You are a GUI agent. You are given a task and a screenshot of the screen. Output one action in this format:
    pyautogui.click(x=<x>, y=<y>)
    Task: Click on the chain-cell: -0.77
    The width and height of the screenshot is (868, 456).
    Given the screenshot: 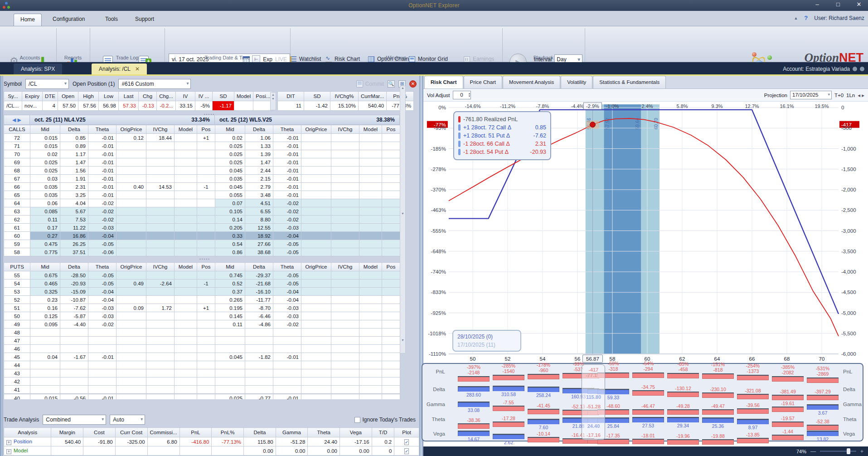 What is the action you would take?
    pyautogui.click(x=259, y=397)
    